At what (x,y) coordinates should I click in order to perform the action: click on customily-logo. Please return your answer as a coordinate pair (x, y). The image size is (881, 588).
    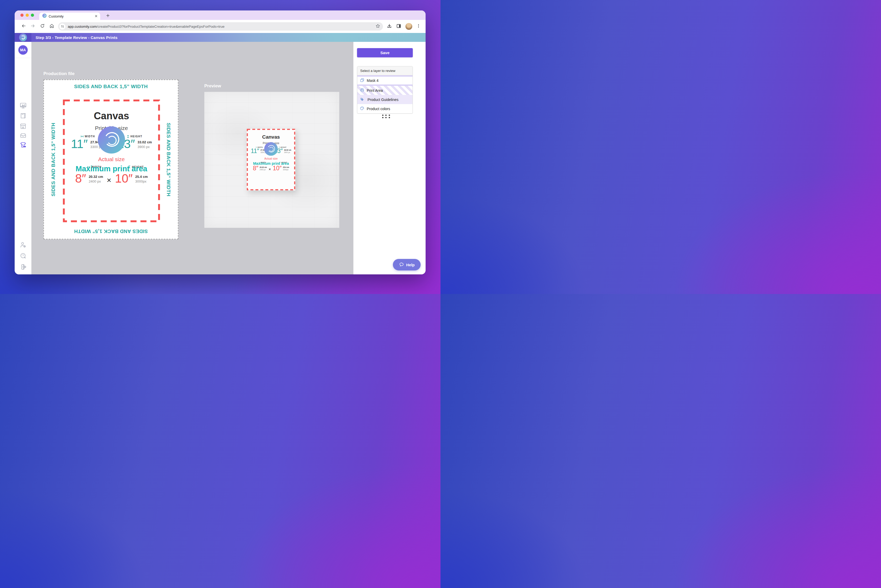
    Looking at the image, I should click on (23, 38).